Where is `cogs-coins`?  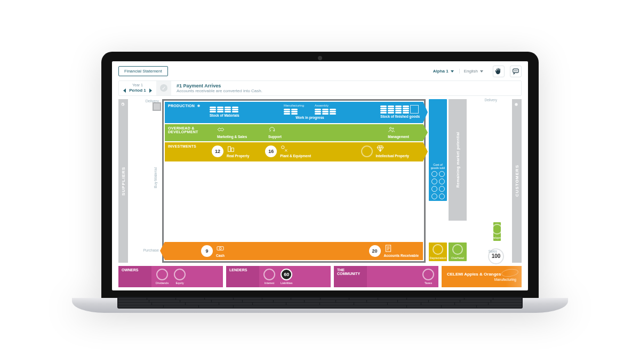
cogs-coins is located at coordinates (438, 185).